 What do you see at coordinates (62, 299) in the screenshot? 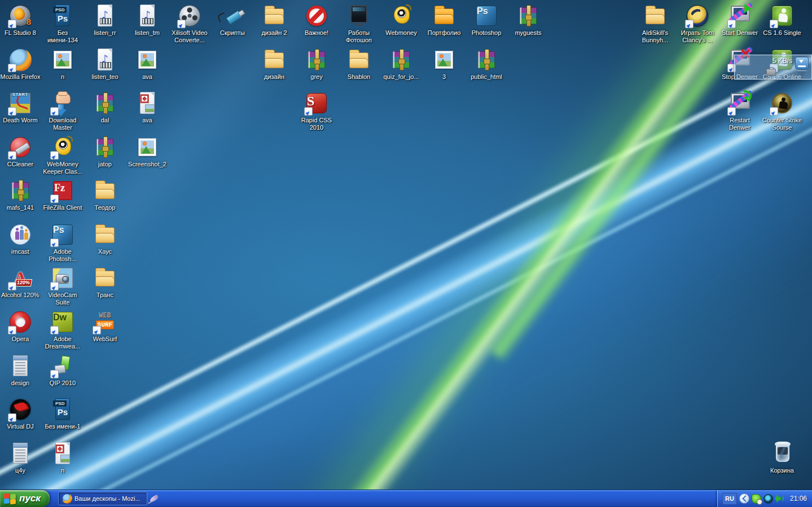
I see `icon-label: VideoCam Suite` at bounding box center [62, 299].